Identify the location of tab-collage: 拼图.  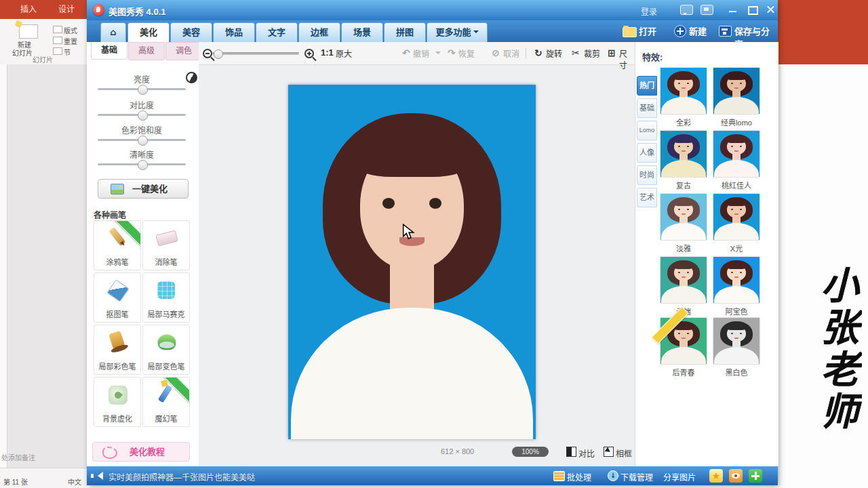
(405, 33).